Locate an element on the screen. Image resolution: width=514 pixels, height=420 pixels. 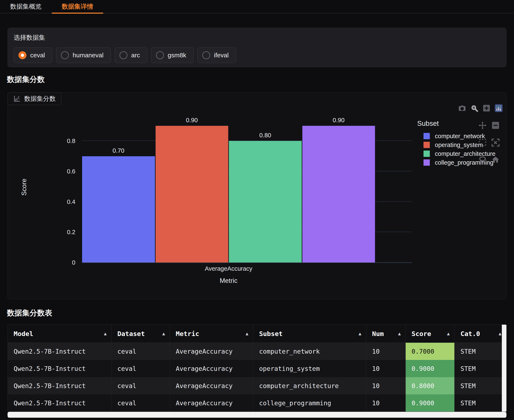
y-tick-label: 0.4 is located at coordinates (71, 202).